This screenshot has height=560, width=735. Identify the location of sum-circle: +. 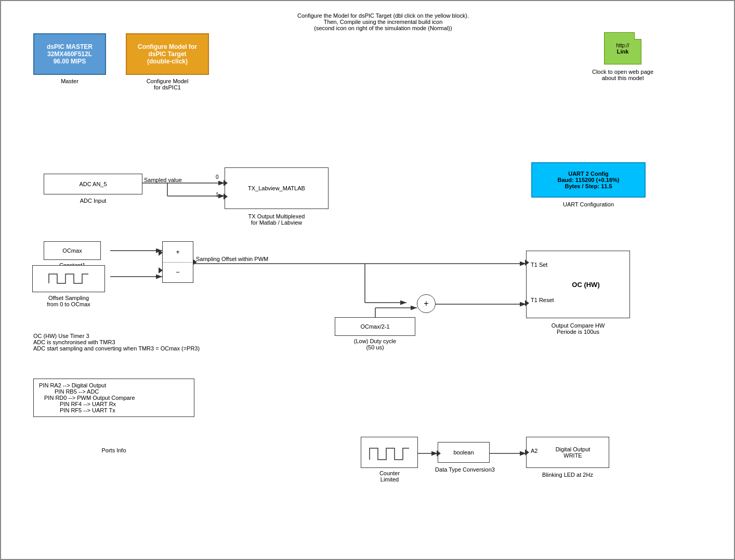
(426, 304).